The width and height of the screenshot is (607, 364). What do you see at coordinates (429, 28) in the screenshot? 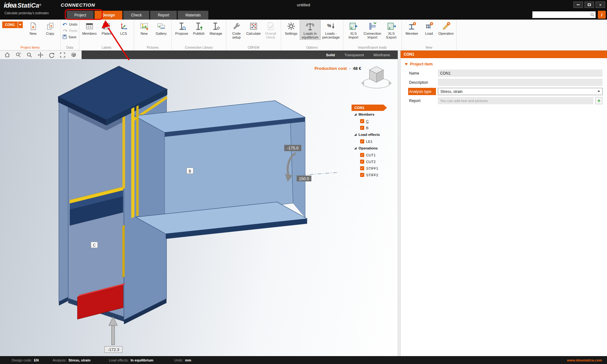
I see `new-load-button: Load` at bounding box center [429, 28].